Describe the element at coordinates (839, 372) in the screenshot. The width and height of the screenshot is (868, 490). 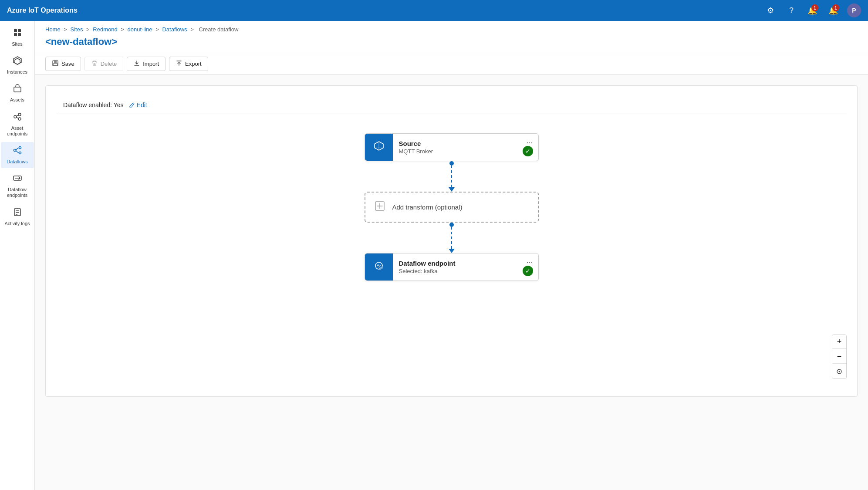
I see `zoom-fit-button` at that location.